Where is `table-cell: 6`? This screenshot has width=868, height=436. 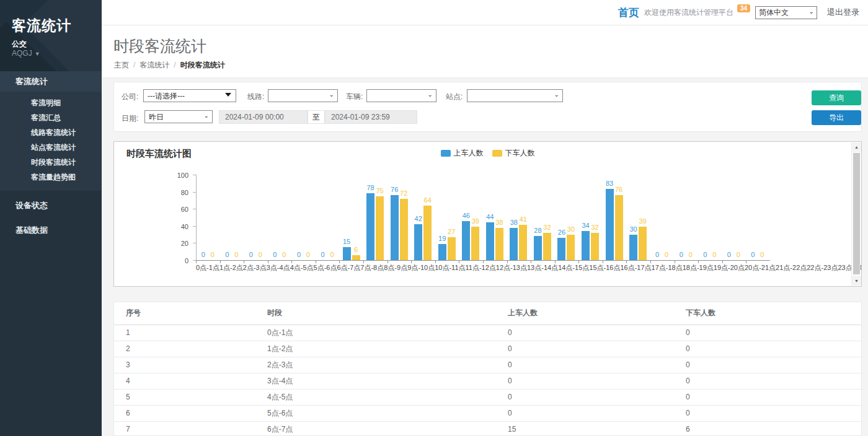
table-cell: 6 is located at coordinates (768, 429).